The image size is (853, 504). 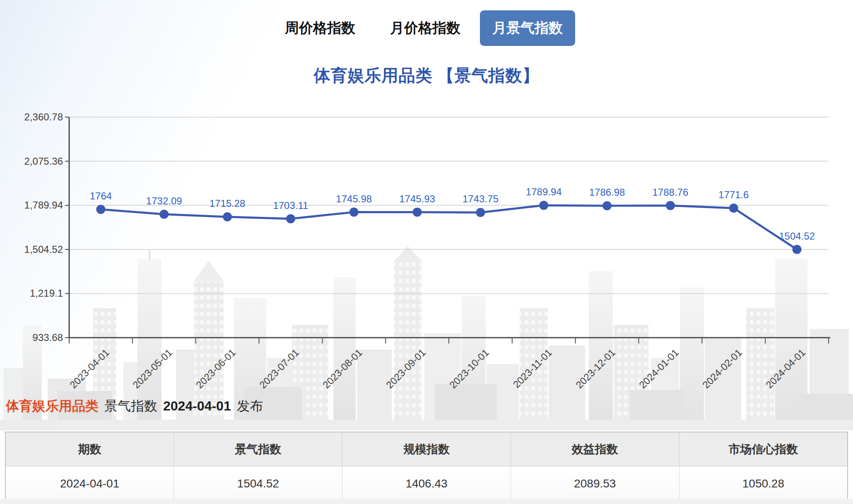 I want to click on caption-index-type: 景气指数, so click(x=131, y=406).